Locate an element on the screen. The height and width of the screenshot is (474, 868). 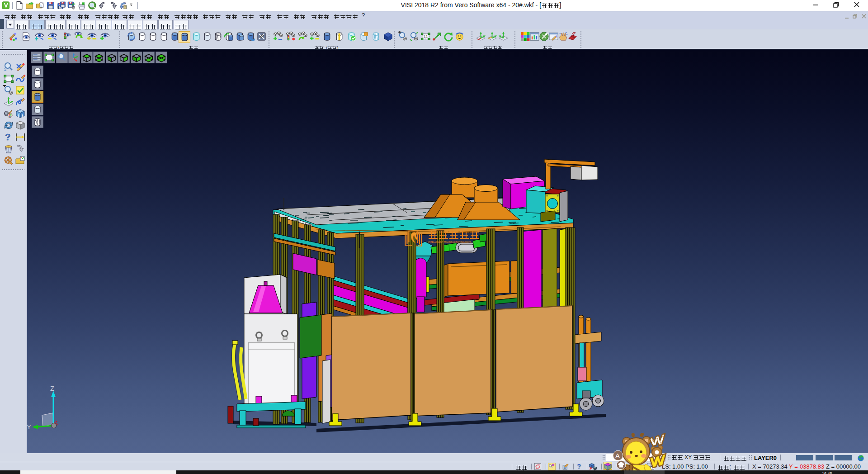
svg-text: A is located at coordinates (618, 456).